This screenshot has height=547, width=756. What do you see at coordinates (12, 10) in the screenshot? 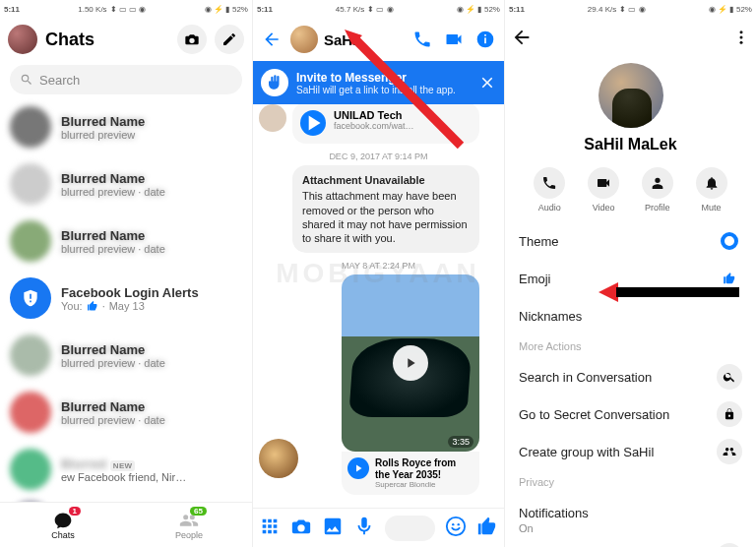
I see `status-time: 5:11` at bounding box center [12, 10].